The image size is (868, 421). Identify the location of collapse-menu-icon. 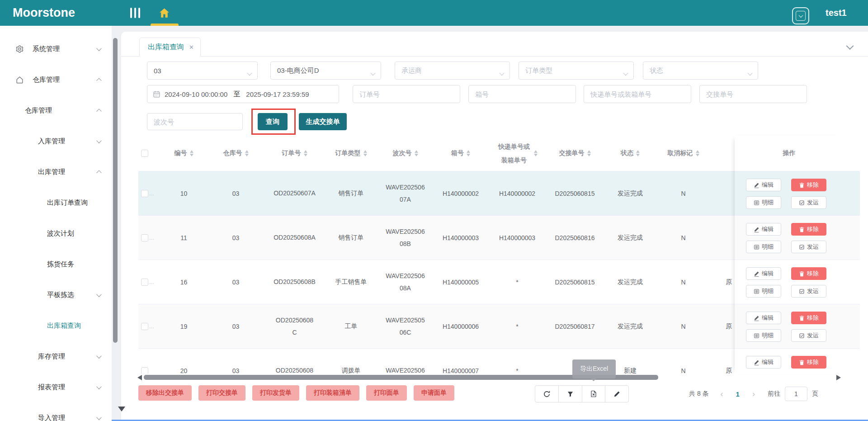
(135, 13).